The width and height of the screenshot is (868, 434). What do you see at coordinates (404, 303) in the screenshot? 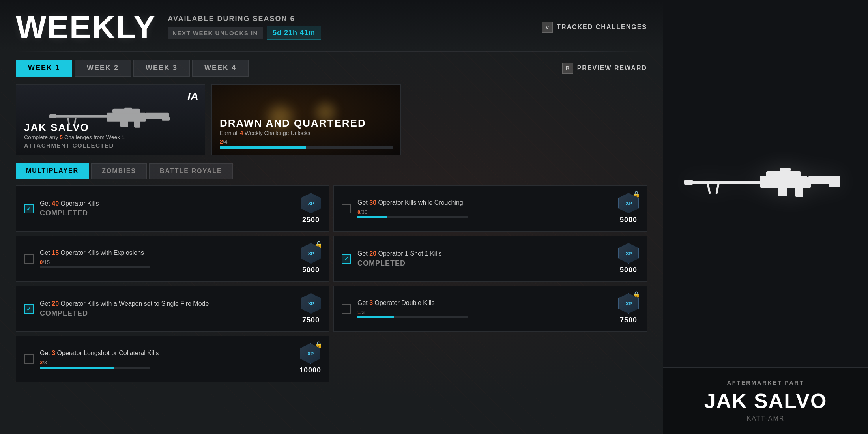
I see `c6-suffix: Operator Double Kills` at bounding box center [404, 303].